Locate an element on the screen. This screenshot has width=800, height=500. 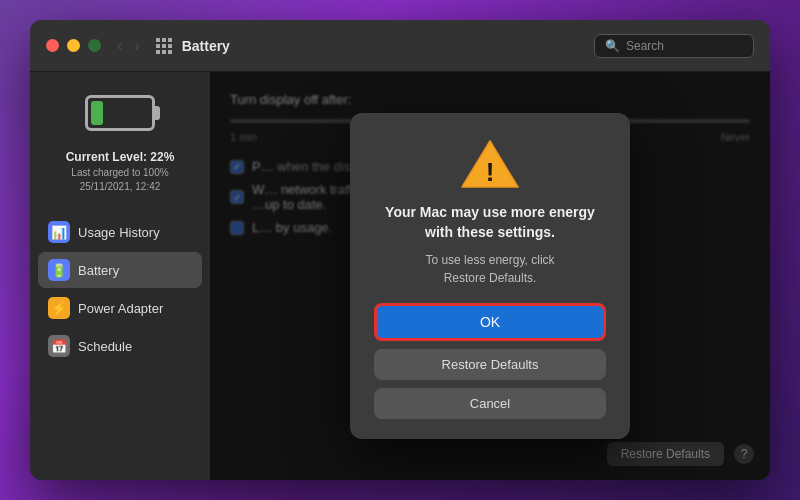
modal-restore-button: Restore Defaults is located at coordinates (490, 364).